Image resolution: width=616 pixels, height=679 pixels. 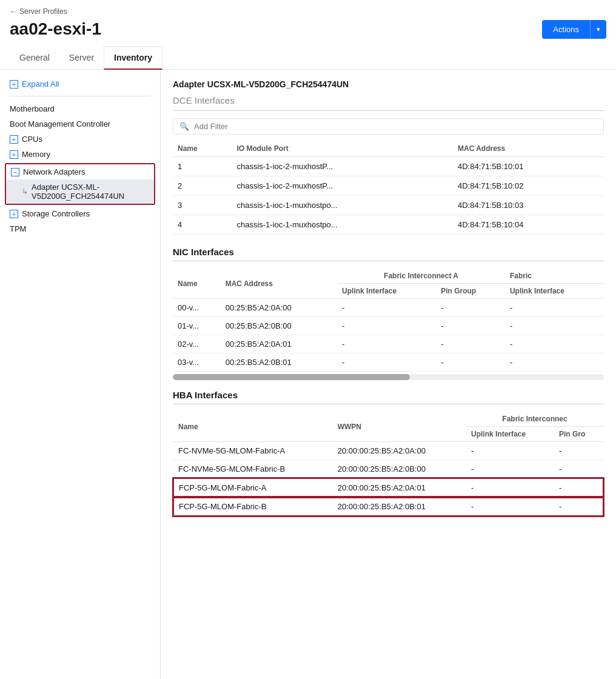 What do you see at coordinates (395, 126) in the screenshot?
I see `filter-input` at bounding box center [395, 126].